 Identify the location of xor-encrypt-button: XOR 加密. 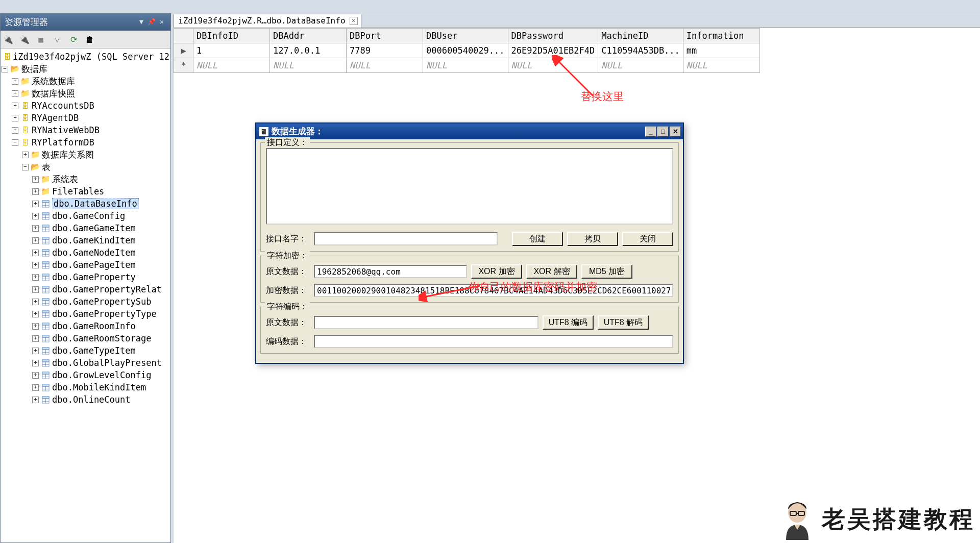
(497, 272).